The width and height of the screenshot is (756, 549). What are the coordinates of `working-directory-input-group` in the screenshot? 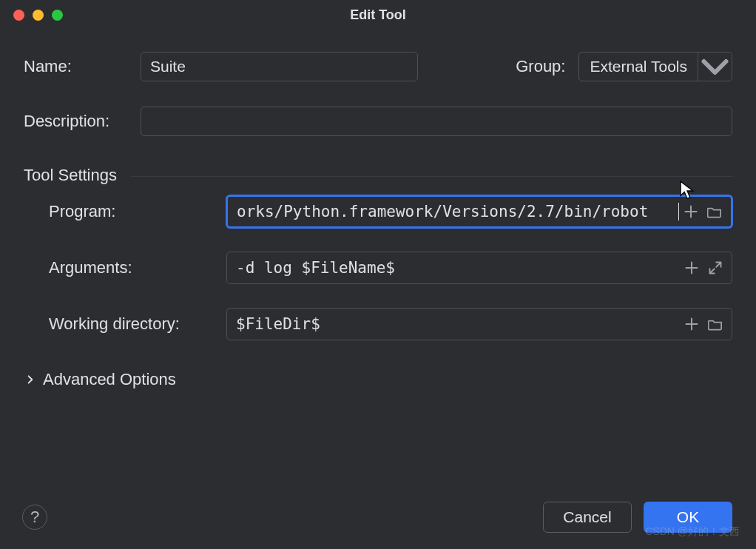 It's located at (479, 324).